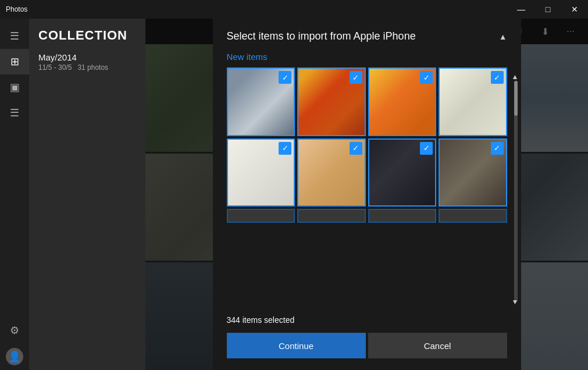 This screenshot has width=588, height=370. I want to click on photo-grid-row1: ✓ ✓ ✓ ✓, so click(367, 102).